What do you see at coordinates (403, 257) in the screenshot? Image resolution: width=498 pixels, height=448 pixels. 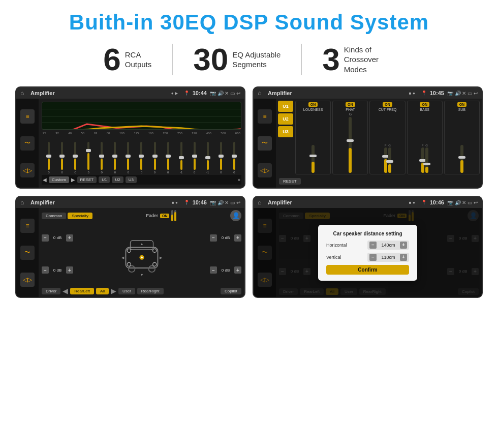 I see `vertical-plus-btn: +` at bounding box center [403, 257].